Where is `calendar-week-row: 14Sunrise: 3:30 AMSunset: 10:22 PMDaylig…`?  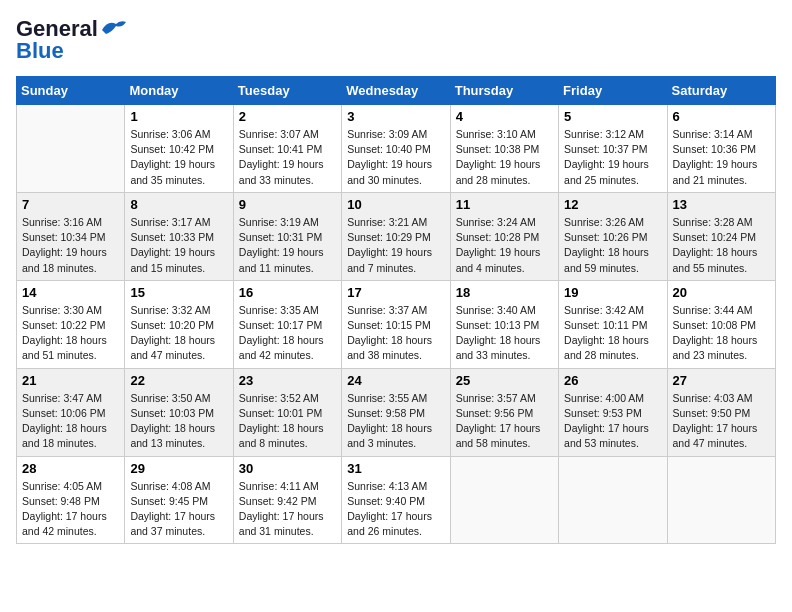
calendar-week-row: 14Sunrise: 3:30 AMSunset: 10:22 PMDaylig… is located at coordinates (396, 324).